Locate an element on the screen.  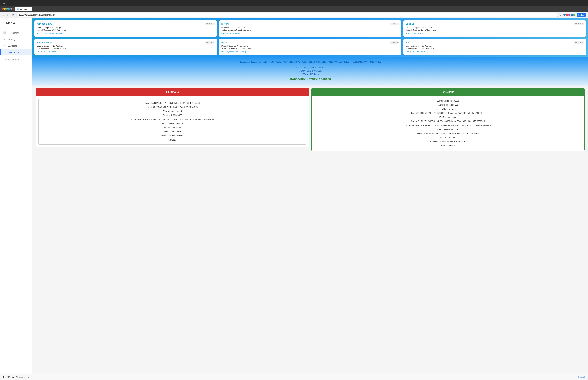
l2-status: Status: verified is located at coordinates (448, 146).